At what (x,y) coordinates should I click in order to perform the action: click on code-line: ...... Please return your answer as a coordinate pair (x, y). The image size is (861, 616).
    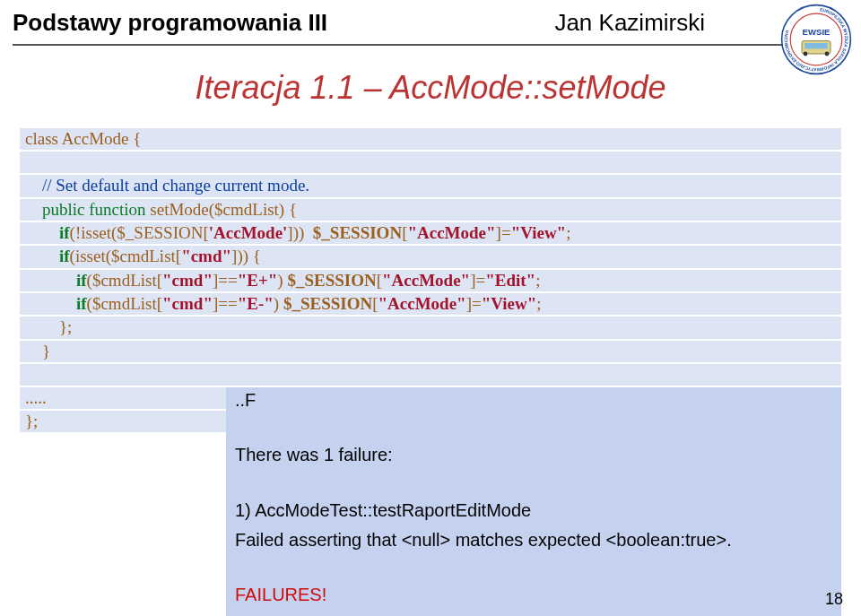
    Looking at the image, I should click on (36, 398).